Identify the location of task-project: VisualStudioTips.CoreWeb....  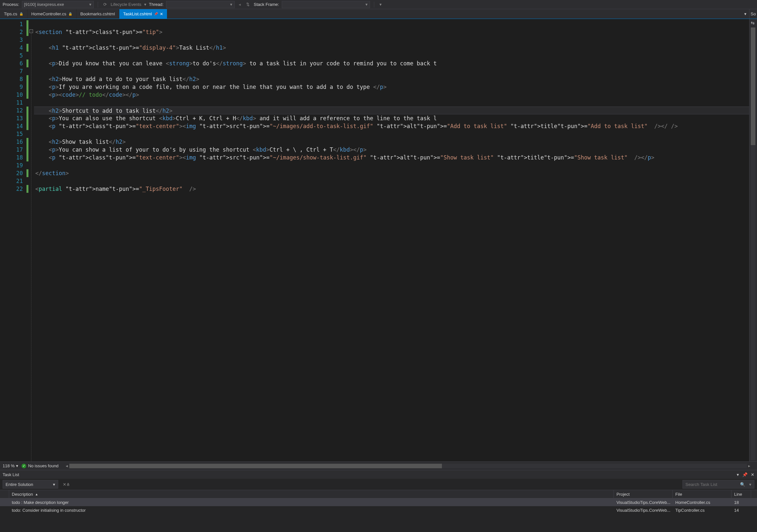
(643, 502).